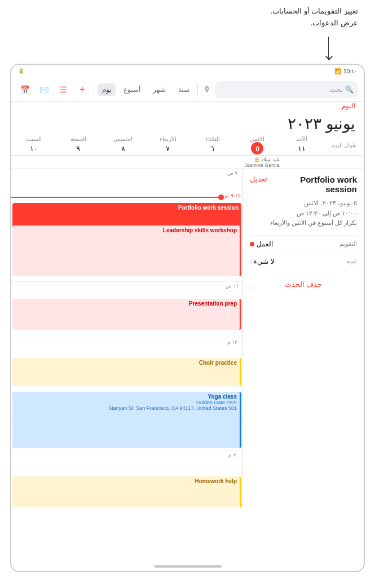  What do you see at coordinates (127, 372) in the screenshot?
I see `event-choir: Choir practice` at bounding box center [127, 372].